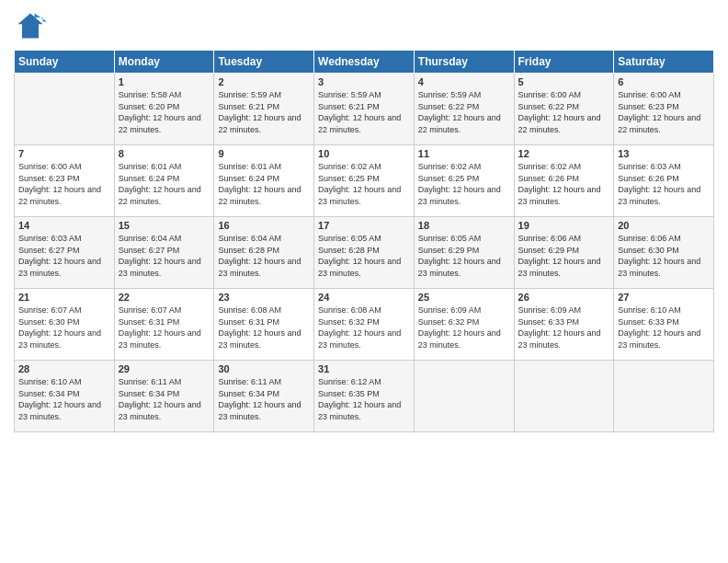 Image resolution: width=728 pixels, height=563 pixels. What do you see at coordinates (364, 396) in the screenshot?
I see `calendar-cell: 31Sunrise: 6:12 AMSunset: 6:35 PMDayligh…` at bounding box center [364, 396].